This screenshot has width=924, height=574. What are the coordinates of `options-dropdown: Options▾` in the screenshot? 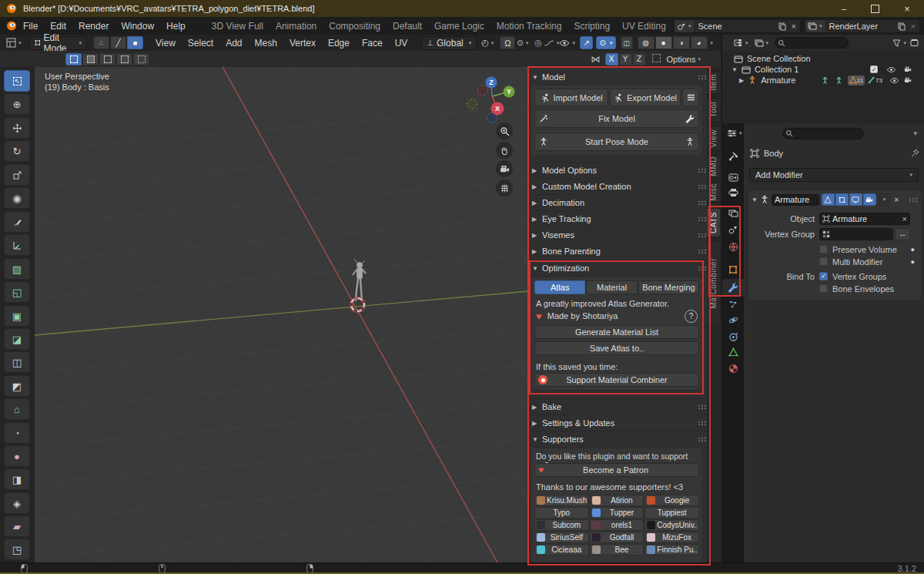 It's located at (684, 59).